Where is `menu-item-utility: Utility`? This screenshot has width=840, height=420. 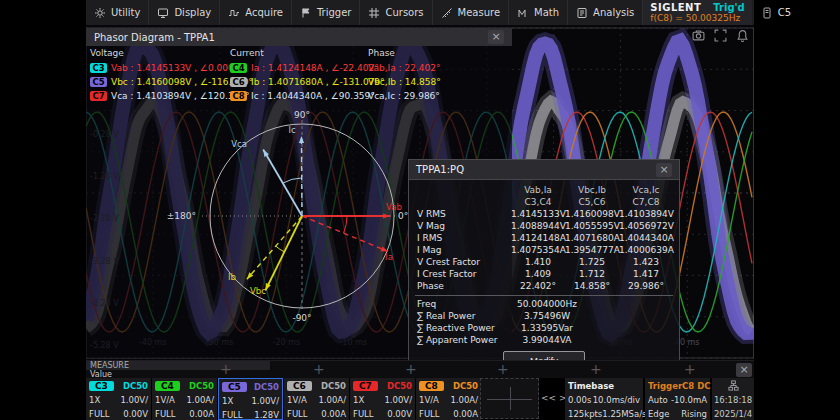
menu-item-utility: Utility is located at coordinates (118, 12).